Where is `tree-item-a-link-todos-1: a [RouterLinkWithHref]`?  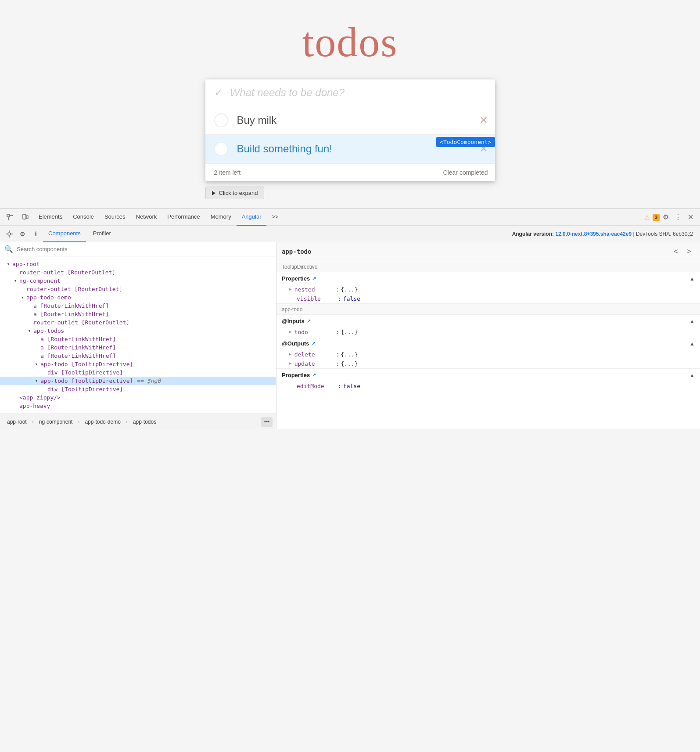
tree-item-a-link-todos-1: a [RouterLinkWithHref] is located at coordinates (138, 339).